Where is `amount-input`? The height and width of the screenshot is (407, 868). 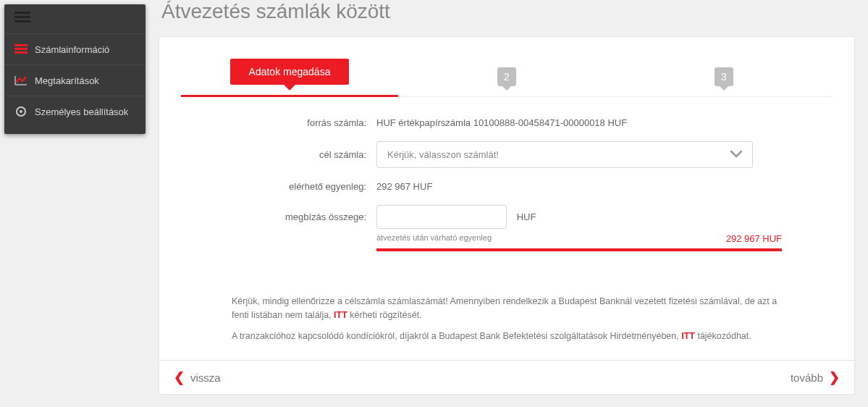
amount-input is located at coordinates (442, 217).